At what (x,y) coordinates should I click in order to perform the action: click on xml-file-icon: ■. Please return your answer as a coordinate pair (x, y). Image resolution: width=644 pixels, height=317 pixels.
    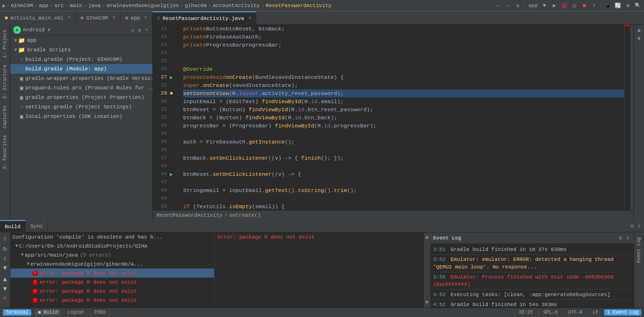
    Looking at the image, I should click on (7, 18).